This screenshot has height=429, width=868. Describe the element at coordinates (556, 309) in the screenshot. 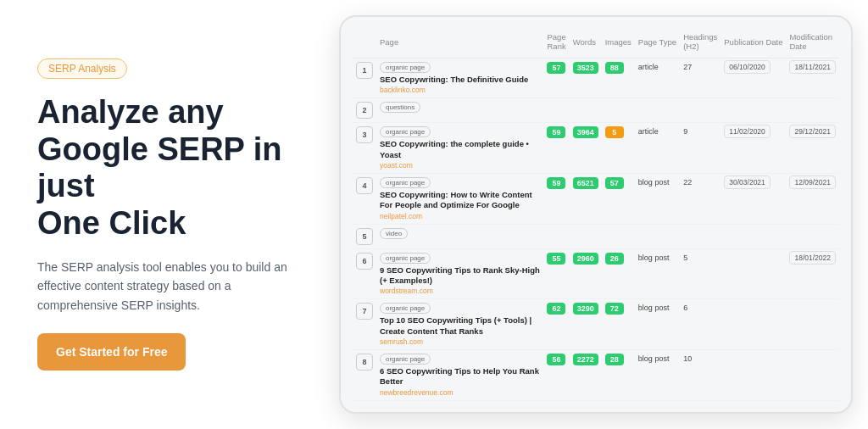

I see `score-badge: 62` at that location.